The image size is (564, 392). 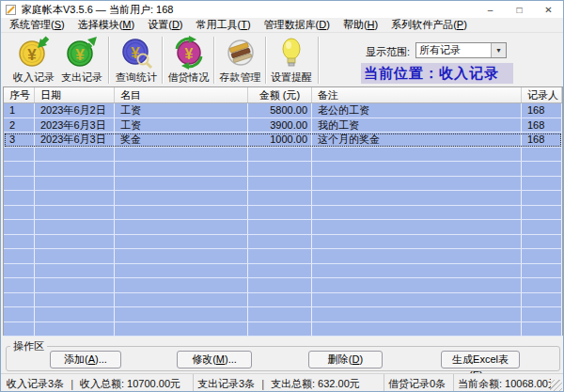 I want to click on menu-text: 选择模块(, so click(x=101, y=24).